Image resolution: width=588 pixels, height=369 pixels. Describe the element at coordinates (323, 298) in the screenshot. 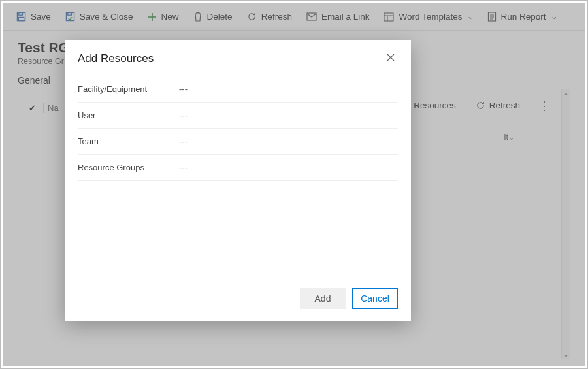

I see `add-button: Add` at that location.